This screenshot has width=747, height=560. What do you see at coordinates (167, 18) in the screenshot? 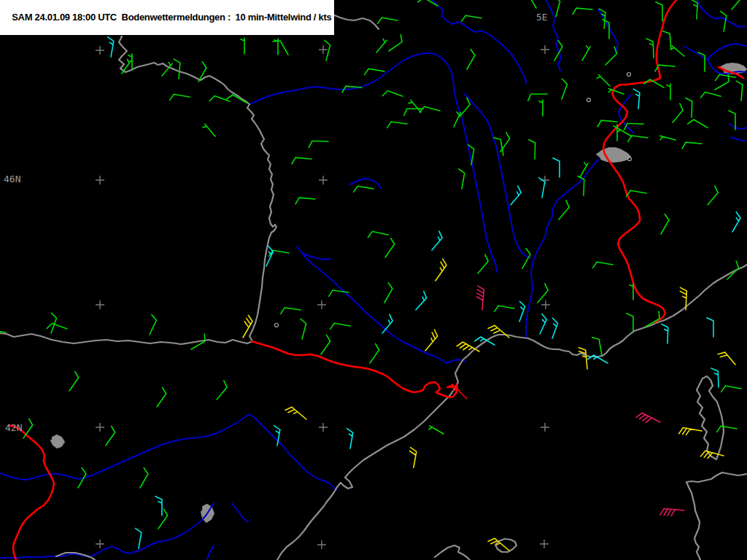
I see `map-title-bar: SAM 24.01.09 18:00 UTC Bodenwettermeldun…` at bounding box center [167, 18].